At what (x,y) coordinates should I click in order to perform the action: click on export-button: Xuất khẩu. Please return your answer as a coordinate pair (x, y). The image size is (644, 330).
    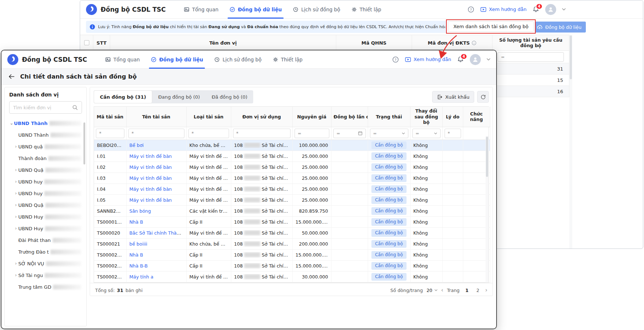
    Looking at the image, I should click on (453, 97).